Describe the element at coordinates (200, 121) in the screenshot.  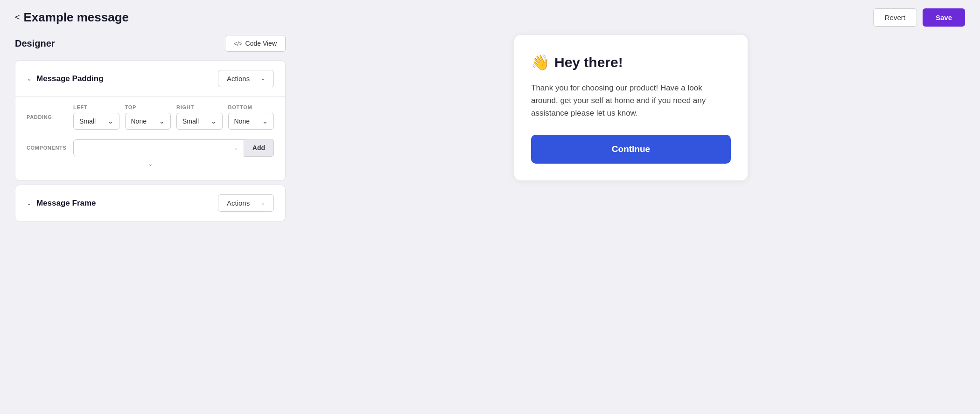
I see `padding-right-select: Small ⌄` at that location.